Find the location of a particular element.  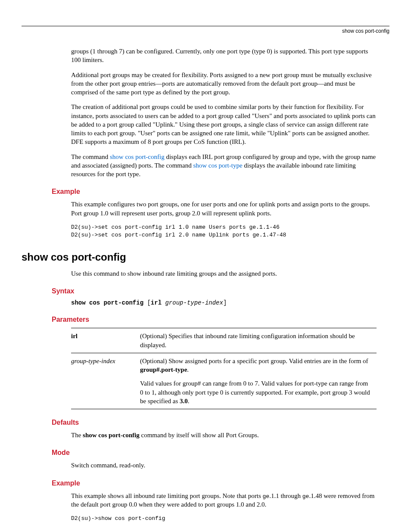

text-bold: 3.0 is located at coordinates (184, 401).